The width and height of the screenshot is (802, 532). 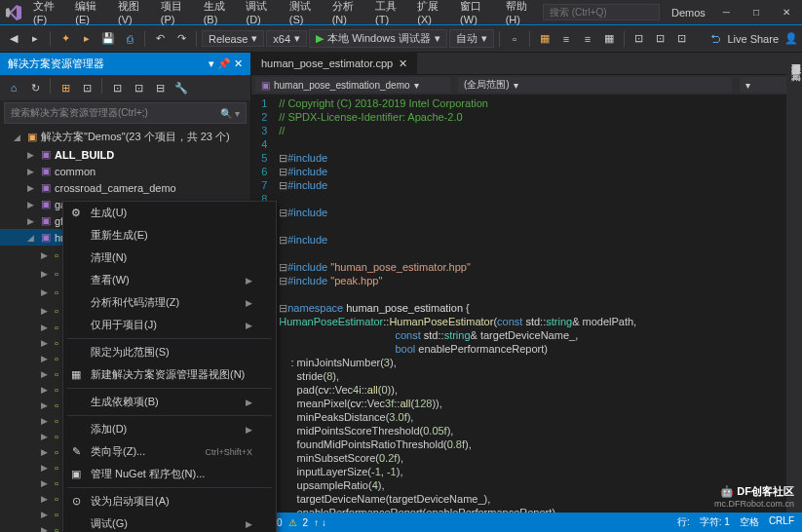 I want to click on platform-combo: x64 ▾, so click(x=286, y=39).